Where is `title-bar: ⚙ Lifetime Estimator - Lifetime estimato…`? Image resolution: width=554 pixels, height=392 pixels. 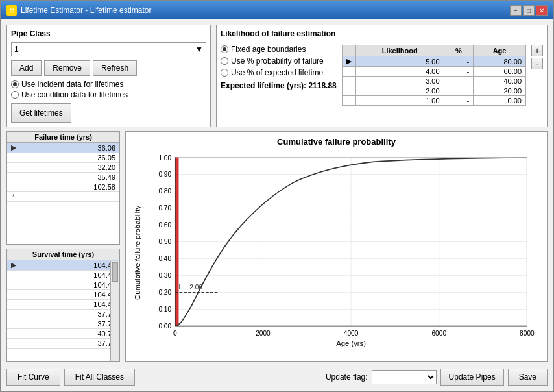
title-bar: ⚙ Lifetime Estimator - Lifetime estimato… is located at coordinates (277, 10).